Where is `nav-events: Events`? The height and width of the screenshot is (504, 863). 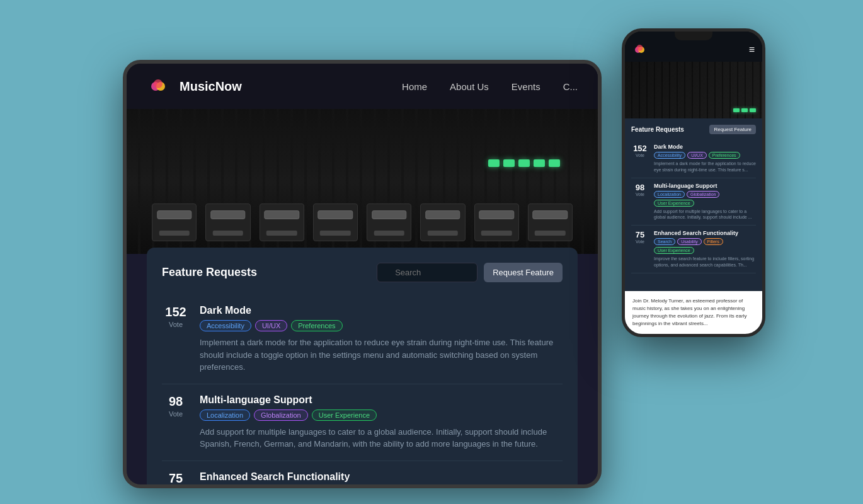 nav-events: Events is located at coordinates (526, 87).